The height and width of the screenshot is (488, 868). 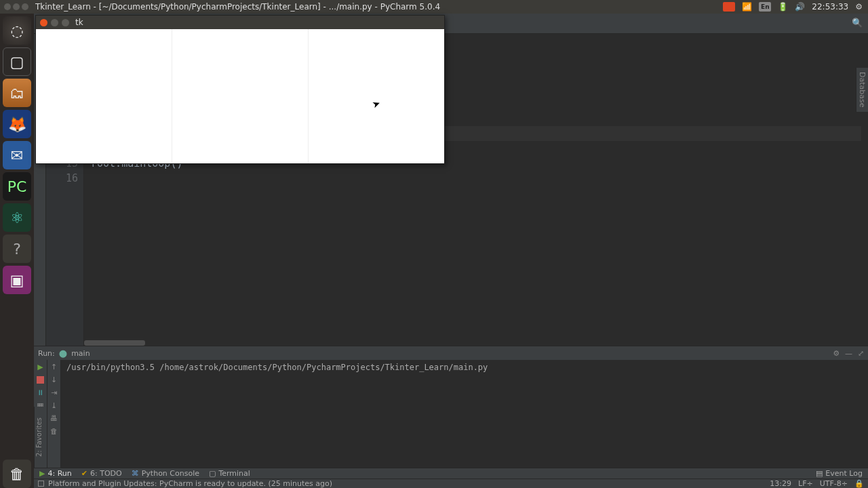 I want to click on ubuntu-dash-icon: ◌, so click(x=17, y=30).